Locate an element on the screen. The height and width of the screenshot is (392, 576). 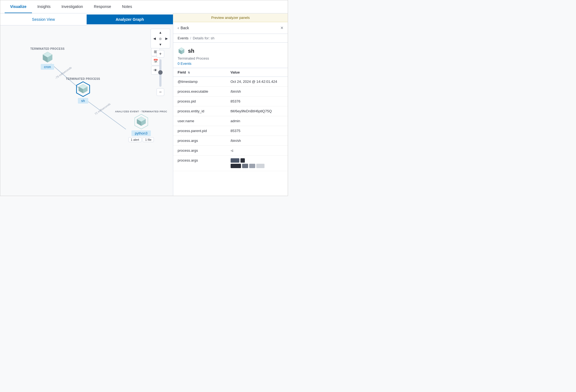
back-chevron-icon: ‹ is located at coordinates (178, 28).